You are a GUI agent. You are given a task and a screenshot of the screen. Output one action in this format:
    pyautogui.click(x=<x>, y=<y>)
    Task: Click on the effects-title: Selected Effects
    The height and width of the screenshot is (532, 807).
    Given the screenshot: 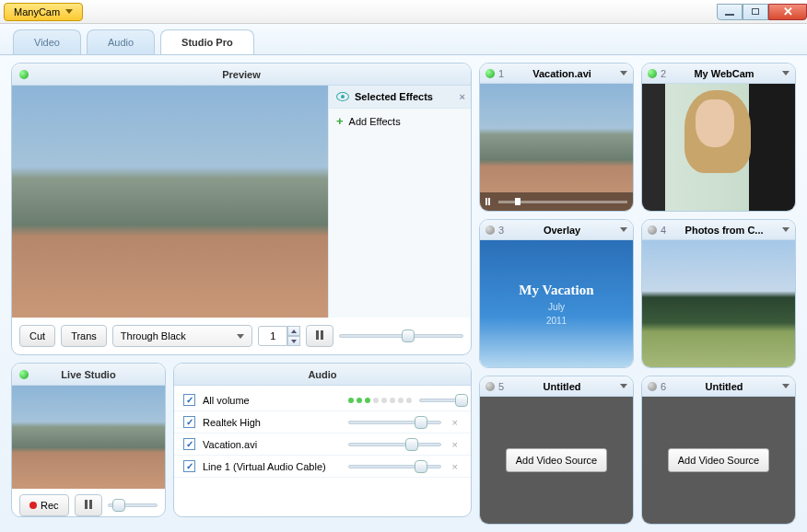 What is the action you would take?
    pyautogui.click(x=394, y=97)
    